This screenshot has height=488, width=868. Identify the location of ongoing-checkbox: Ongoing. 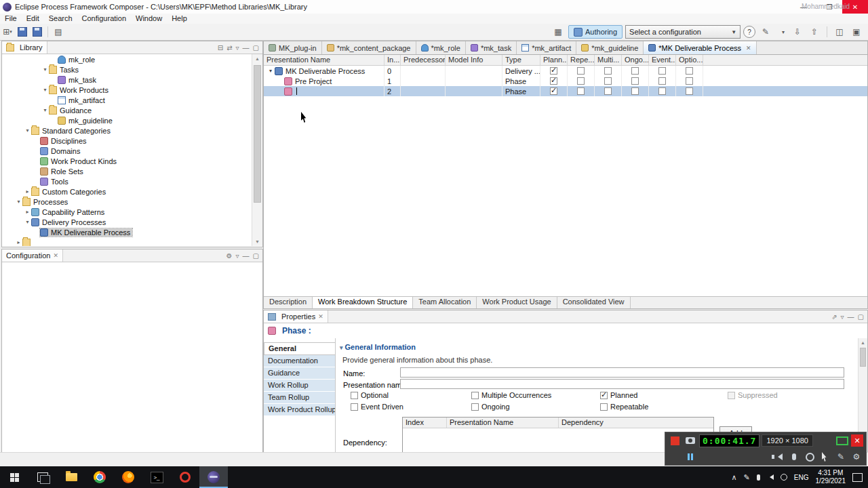
(491, 407).